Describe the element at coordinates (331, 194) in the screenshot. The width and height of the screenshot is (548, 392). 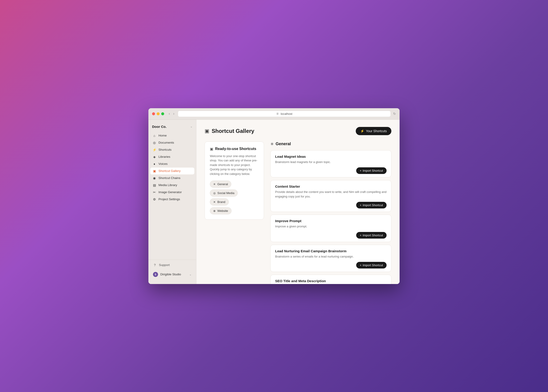
I see `shortcut-card-desc: Provide details about the content you wa…` at that location.